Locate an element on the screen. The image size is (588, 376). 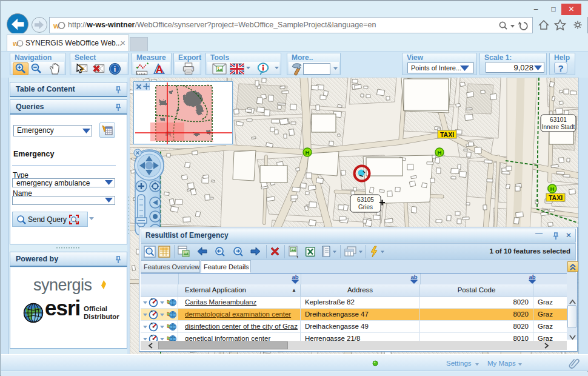
svg-text: 63105 is located at coordinates (366, 200).